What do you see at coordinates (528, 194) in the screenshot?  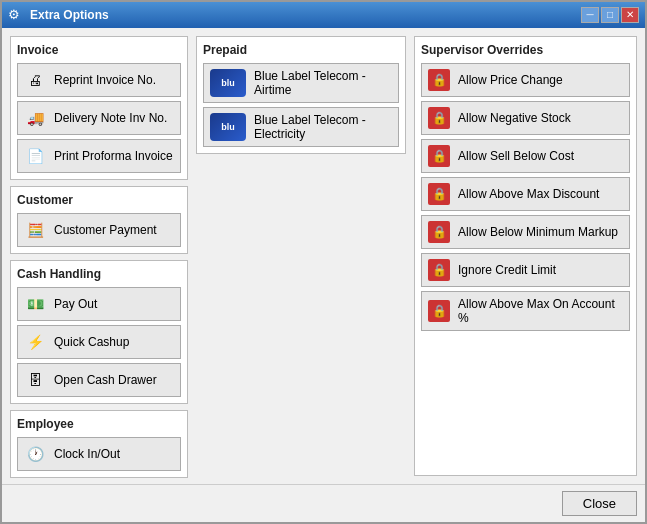 I see `above-max-discount-label: Allow Above Max Discount` at bounding box center [528, 194].